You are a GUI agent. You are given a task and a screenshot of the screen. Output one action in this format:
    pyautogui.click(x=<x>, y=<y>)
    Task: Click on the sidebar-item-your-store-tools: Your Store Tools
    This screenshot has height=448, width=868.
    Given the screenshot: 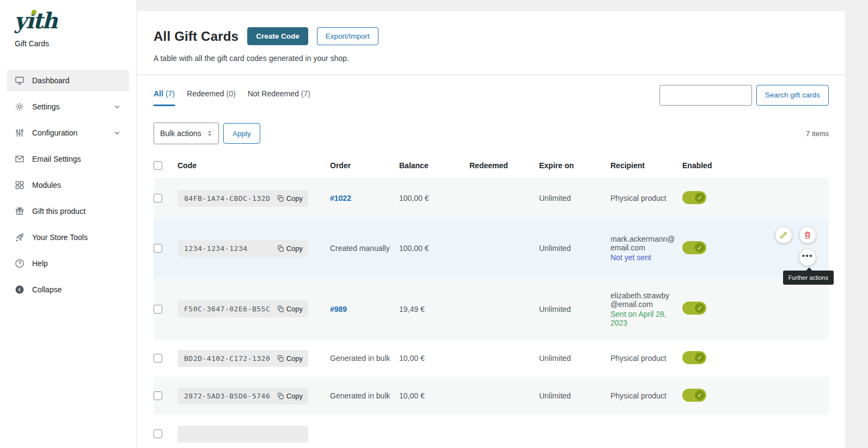 What is the action you would take?
    pyautogui.click(x=68, y=237)
    